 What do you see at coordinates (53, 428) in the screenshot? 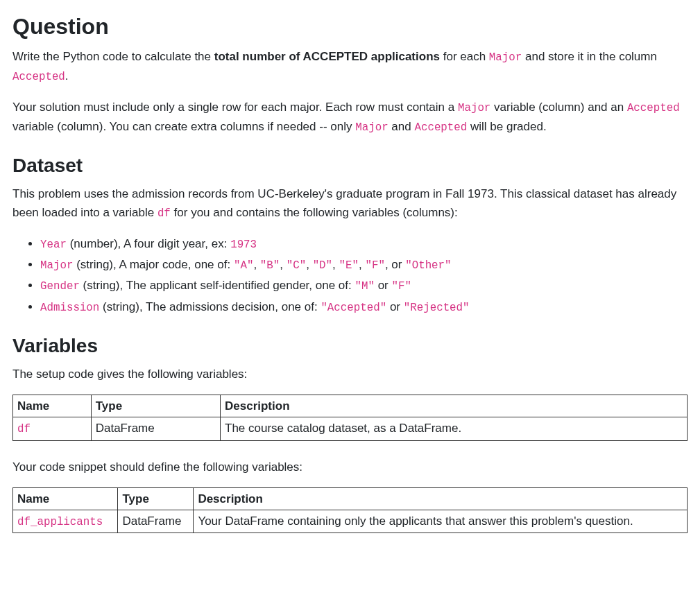
I see `cell-name: df` at bounding box center [53, 428].